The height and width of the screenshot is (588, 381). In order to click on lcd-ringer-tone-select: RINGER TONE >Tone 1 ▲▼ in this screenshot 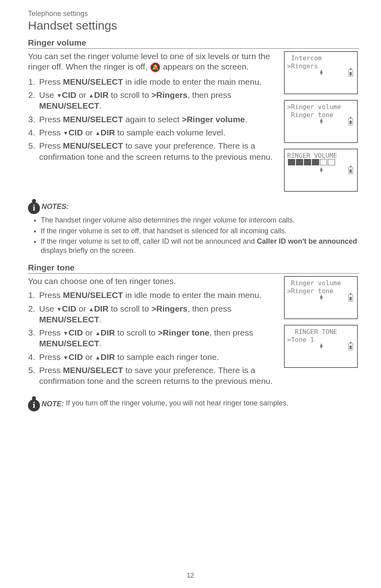, I will do `click(321, 346)`.